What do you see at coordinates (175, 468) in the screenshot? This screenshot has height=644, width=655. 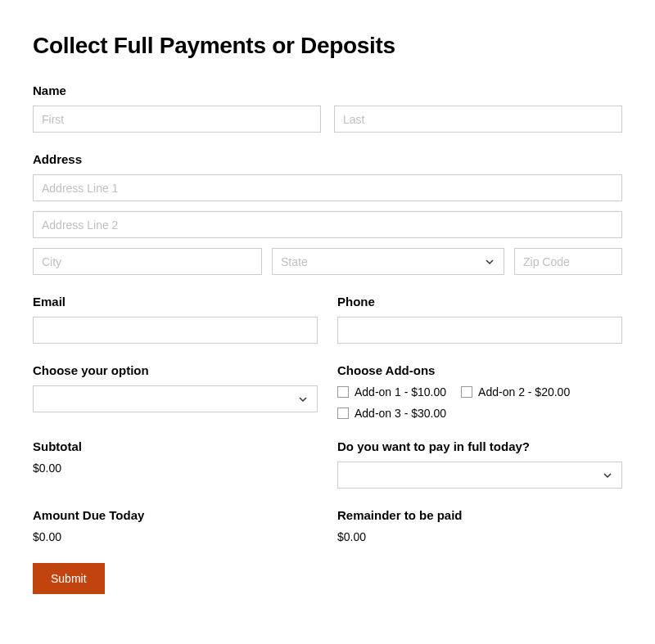 I see `subtotal-value: $0.00` at bounding box center [175, 468].